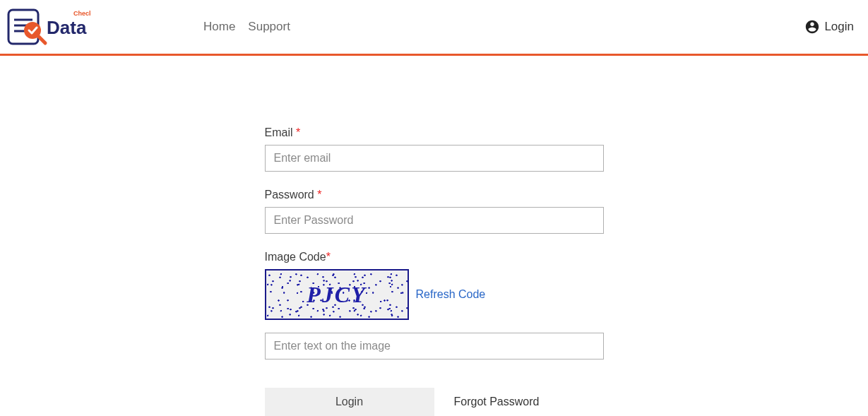 Image resolution: width=868 pixels, height=416 pixels. I want to click on email-label: Email *, so click(434, 133).